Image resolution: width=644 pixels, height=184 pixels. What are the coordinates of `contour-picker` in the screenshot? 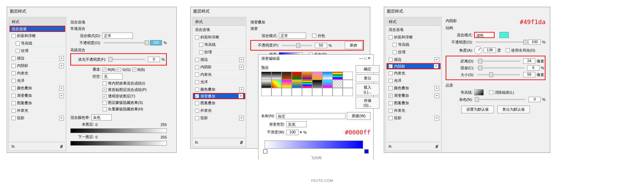 It's located at (479, 92).